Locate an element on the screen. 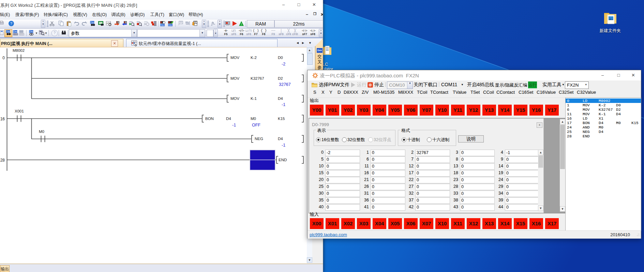 The width and height of the screenshot is (644, 272). svg-text: 16 is located at coordinates (3, 119).